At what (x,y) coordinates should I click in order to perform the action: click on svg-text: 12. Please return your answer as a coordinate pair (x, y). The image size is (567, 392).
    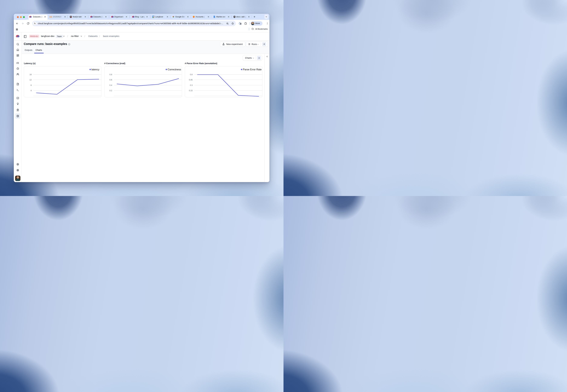
    Looking at the image, I should click on (30, 80).